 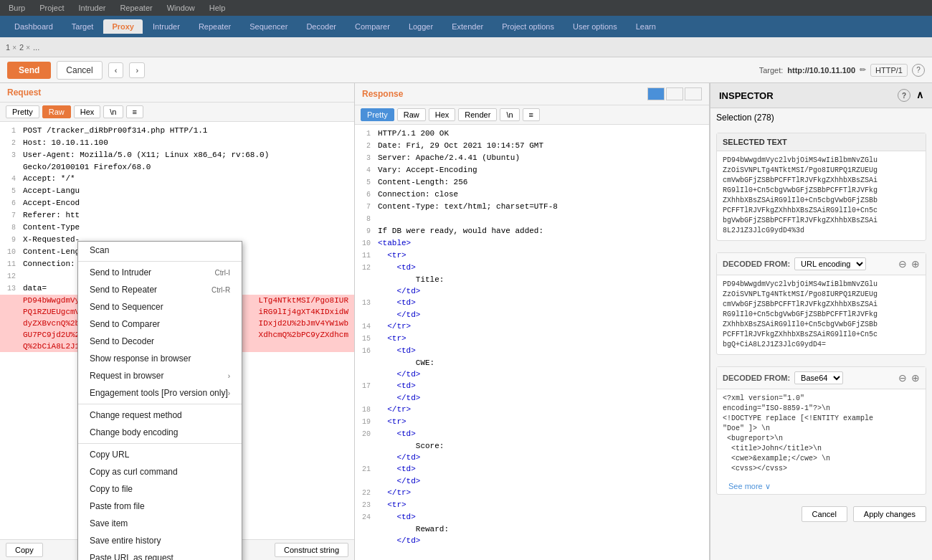 I want to click on ctx-send-intruder: Send to Intruder Ctrl-I, so click(x=160, y=272).